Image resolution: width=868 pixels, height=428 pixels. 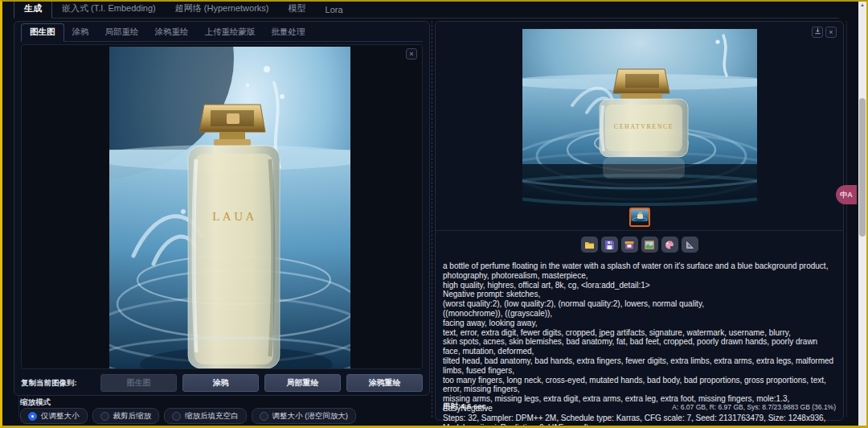 I want to click on tab-ti-embedding: 嵌入式 (T.I. Embedding), so click(x=109, y=9).